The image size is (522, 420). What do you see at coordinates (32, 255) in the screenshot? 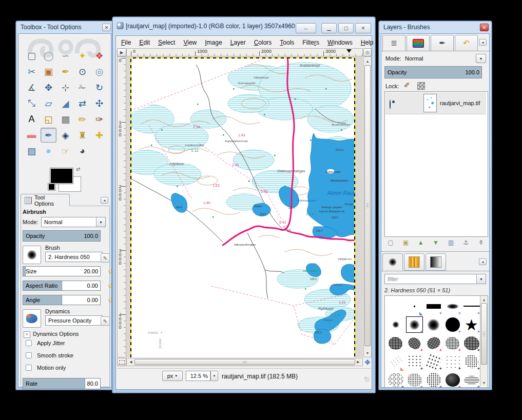
I see `brush-thumbnail-button` at bounding box center [32, 255].